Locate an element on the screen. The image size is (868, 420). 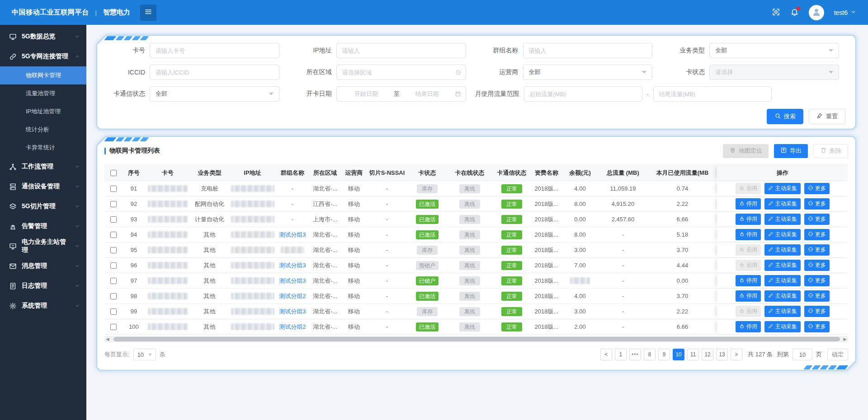
group-name-input is located at coordinates (588, 51).